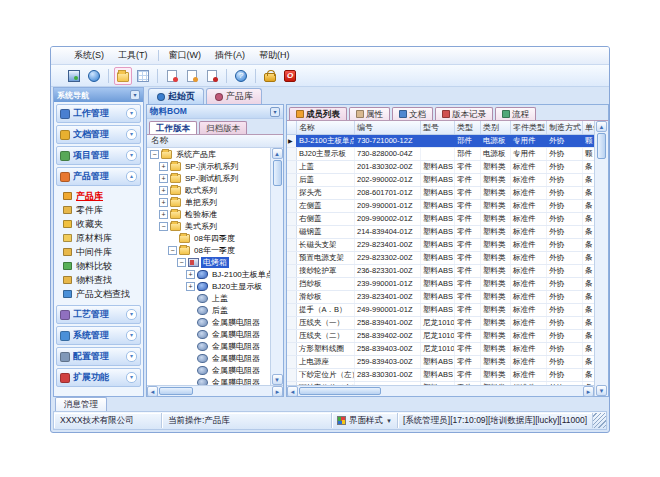 This screenshot has width=660, height=477. Describe the element at coordinates (98, 314) in the screenshot. I see `sidebar-group-process-management: 工艺管理▾` at that location.